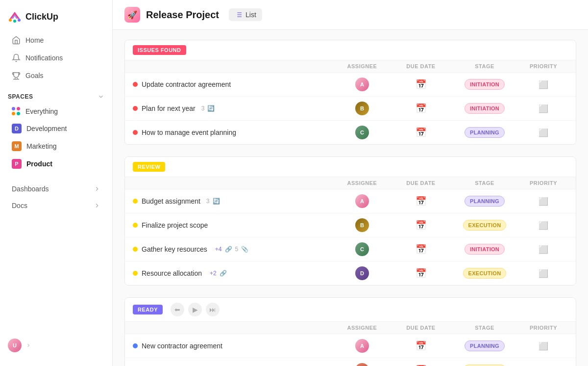 The width and height of the screenshot is (588, 366). What do you see at coordinates (350, 109) in the screenshot?
I see `table-row: Plan for next year 3 🔄 B 📅 INITIATION ⬜` at bounding box center [350, 109].